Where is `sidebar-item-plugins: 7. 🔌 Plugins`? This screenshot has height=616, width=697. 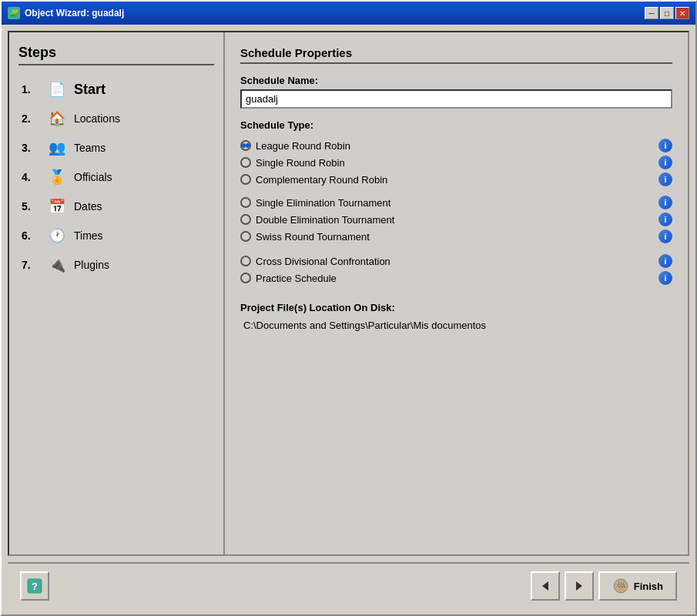
sidebar-item-plugins: 7. 🔌 Plugins is located at coordinates (116, 265).